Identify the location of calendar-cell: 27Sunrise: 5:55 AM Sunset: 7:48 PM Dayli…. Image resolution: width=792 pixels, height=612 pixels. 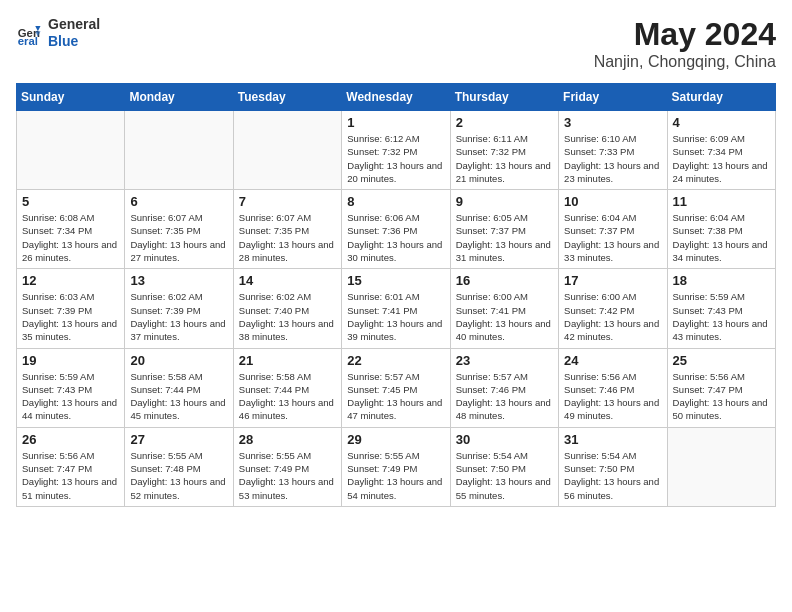
(179, 466).